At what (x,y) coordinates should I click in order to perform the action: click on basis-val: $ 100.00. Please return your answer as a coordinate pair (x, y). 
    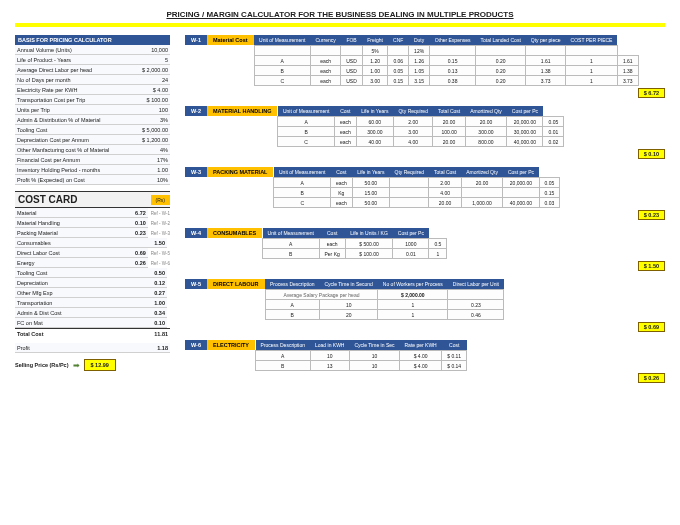
    Looking at the image, I should click on (153, 100).